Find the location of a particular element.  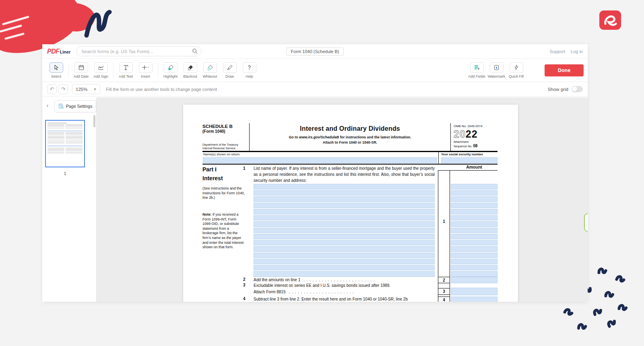

zoom-value: 125% is located at coordinates (81, 89).